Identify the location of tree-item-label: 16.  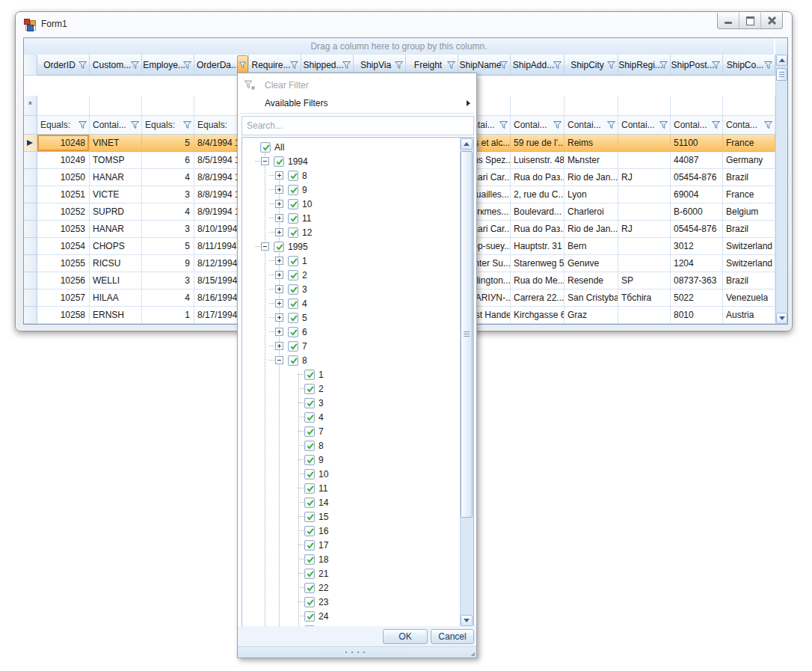
(323, 531).